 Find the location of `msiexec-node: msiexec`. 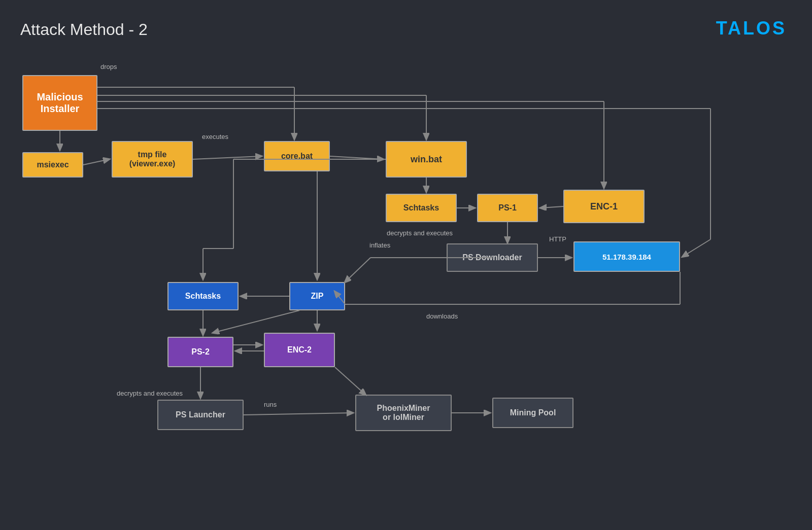

msiexec-node: msiexec is located at coordinates (53, 165).